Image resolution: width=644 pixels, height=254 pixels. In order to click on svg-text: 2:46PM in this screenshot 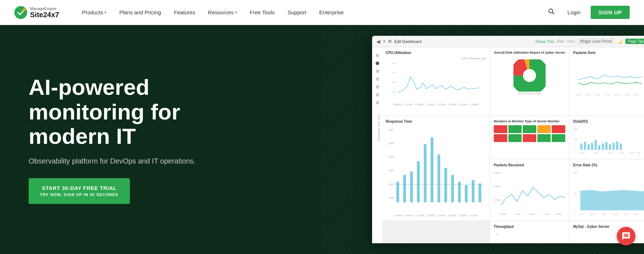, I will do `click(546, 214)`.